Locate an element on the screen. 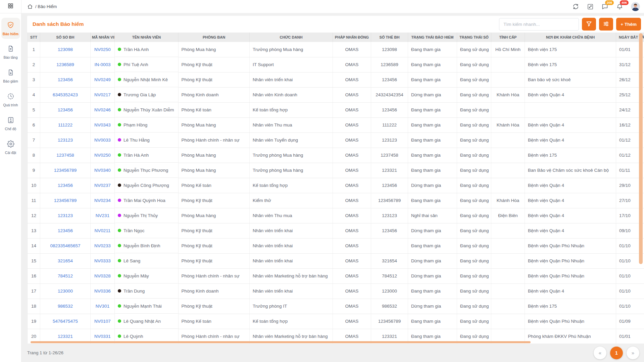 Image resolution: width=644 pixels, height=362 pixels. sync-icon is located at coordinates (576, 7).